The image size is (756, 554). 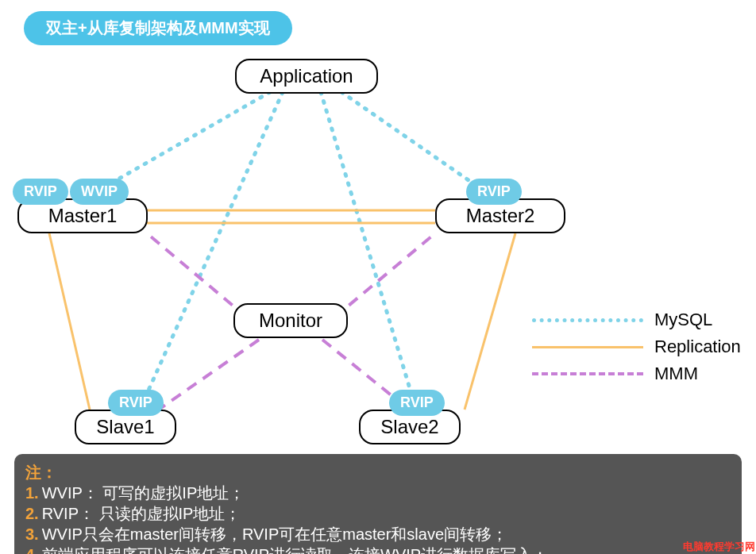 What do you see at coordinates (291, 321) in the screenshot?
I see `node-label: Monitor` at bounding box center [291, 321].